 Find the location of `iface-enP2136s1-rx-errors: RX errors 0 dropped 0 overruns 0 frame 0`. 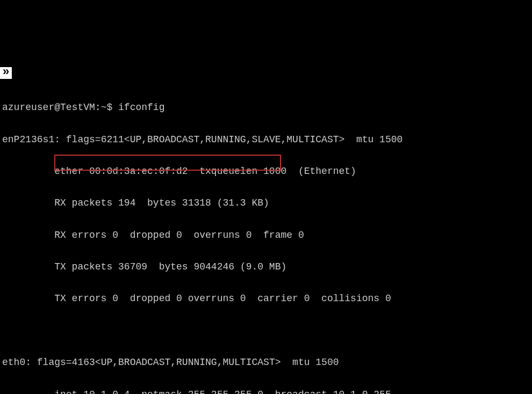

iface-enP2136s1-rx-errors: RX errors 0 dropped 0 overruns 0 frame 0 is located at coordinates (266, 236).